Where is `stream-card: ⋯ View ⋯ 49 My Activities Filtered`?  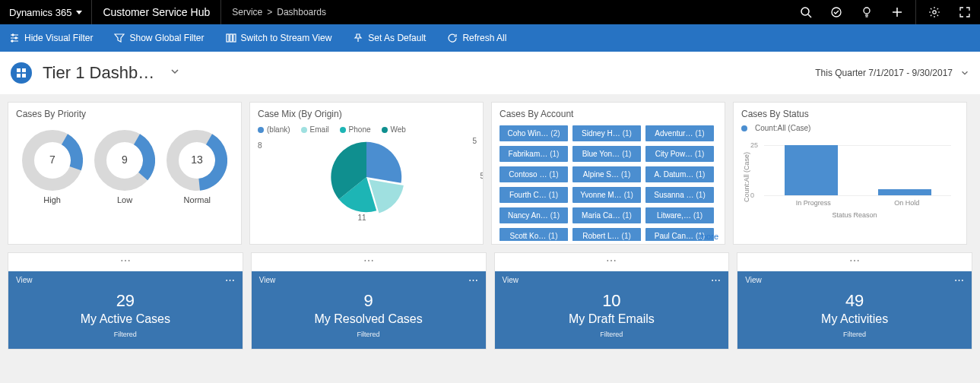
stream-card: ⋯ View ⋯ 49 My Activities Filtered is located at coordinates (855, 301).